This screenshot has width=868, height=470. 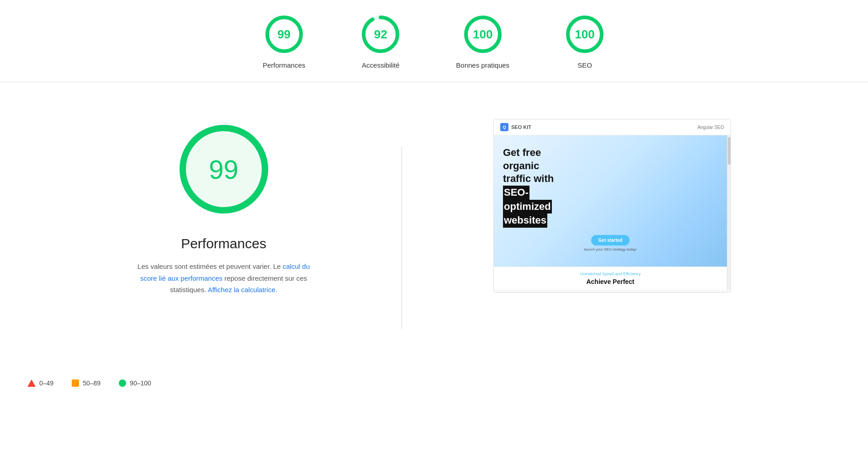 What do you see at coordinates (86, 383) in the screenshot?
I see `legend-item-medium: 50–89` at bounding box center [86, 383].